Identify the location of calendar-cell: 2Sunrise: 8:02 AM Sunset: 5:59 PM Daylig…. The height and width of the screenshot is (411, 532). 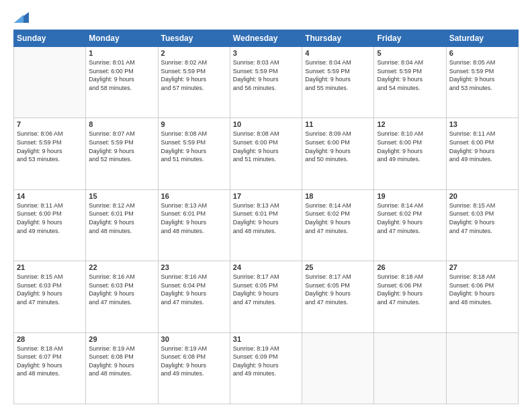
(193, 83).